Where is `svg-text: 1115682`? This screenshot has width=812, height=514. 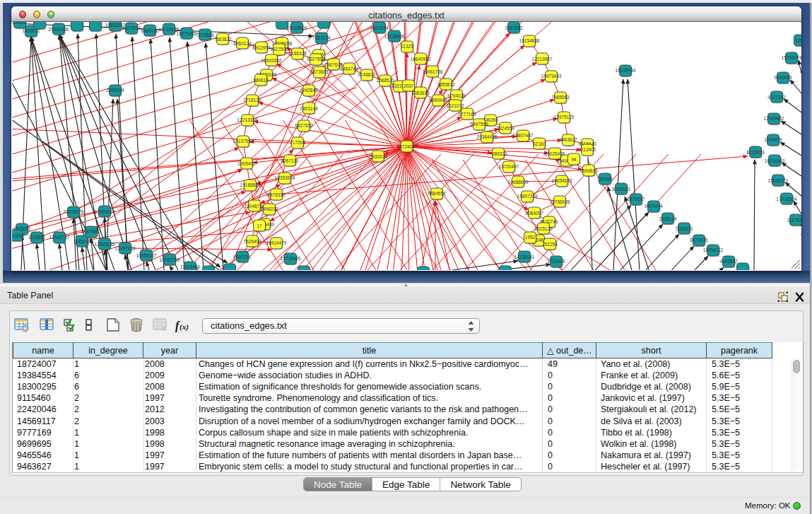 svg-text: 1115682 is located at coordinates (37, 238).